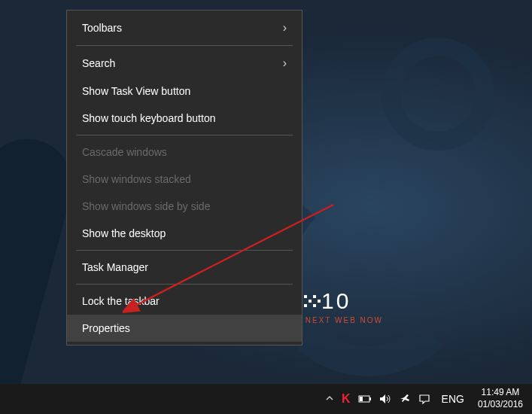 Image resolution: width=532 pixels, height=414 pixels. I want to click on menu-label: Show windows side by side, so click(146, 206).